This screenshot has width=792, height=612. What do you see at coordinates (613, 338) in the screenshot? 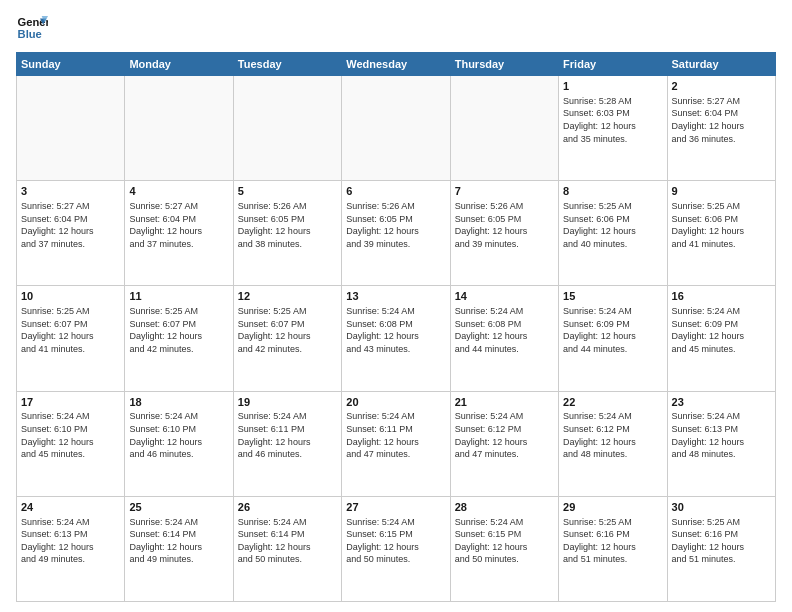
I see `calendar-cell: 15Sunrise: 5:24 AM Sunset: 6:09 PM Dayli…` at bounding box center [613, 338].